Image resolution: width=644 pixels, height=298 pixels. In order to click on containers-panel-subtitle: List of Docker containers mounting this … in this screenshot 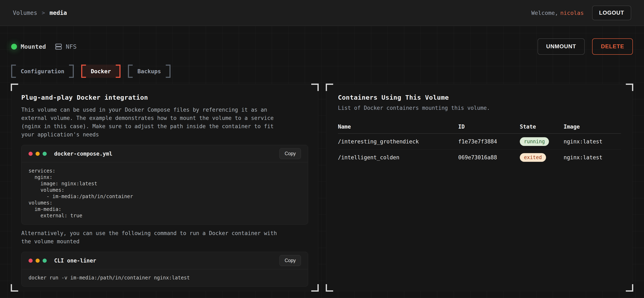, I will do `click(480, 108)`.